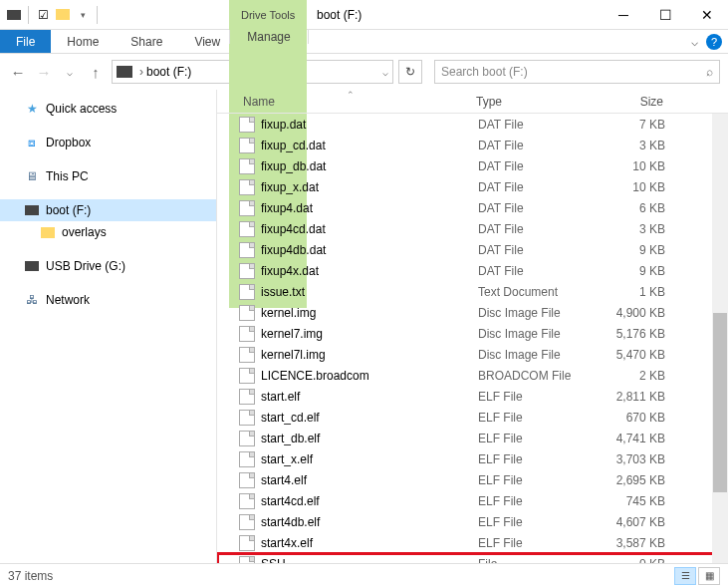 The height and width of the screenshot is (587, 728). I want to click on file-row: start_x.elfELF File3,703 KB, so click(472, 458).